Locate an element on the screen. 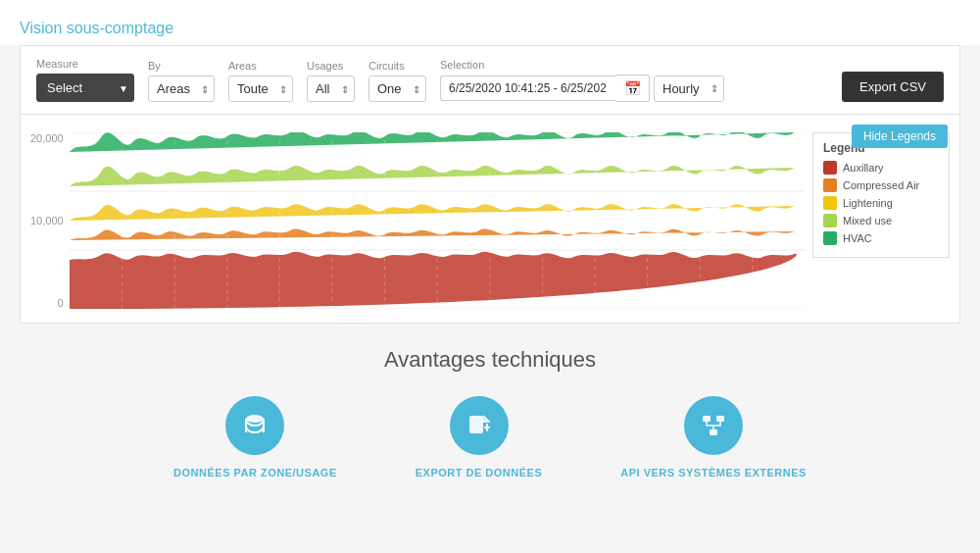 The width and height of the screenshot is (980, 553). circuits-group: Circuits One ⇕ is located at coordinates (398, 80).